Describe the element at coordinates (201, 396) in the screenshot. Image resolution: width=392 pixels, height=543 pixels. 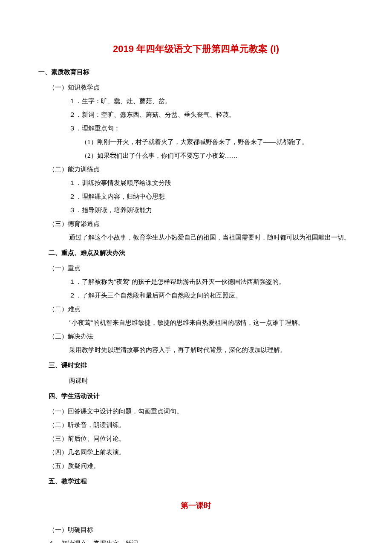
I see `section-4-heading: 四、学生活动设计` at that location.